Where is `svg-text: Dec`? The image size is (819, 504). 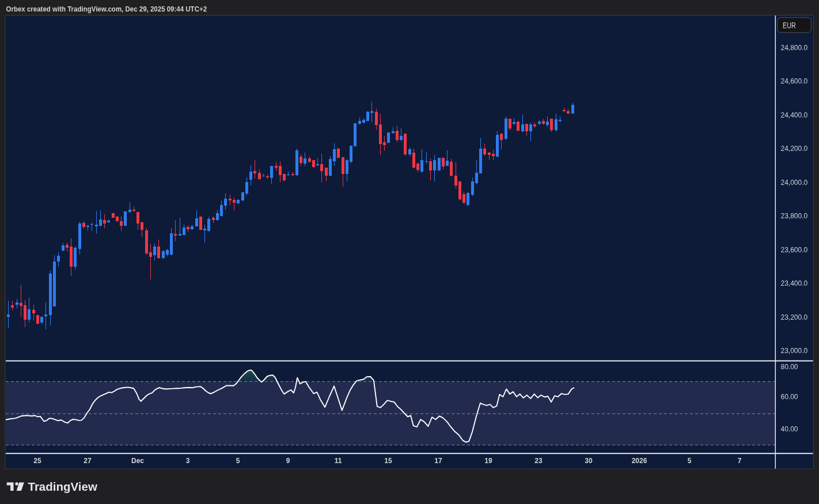
svg-text: Dec is located at coordinates (138, 461).